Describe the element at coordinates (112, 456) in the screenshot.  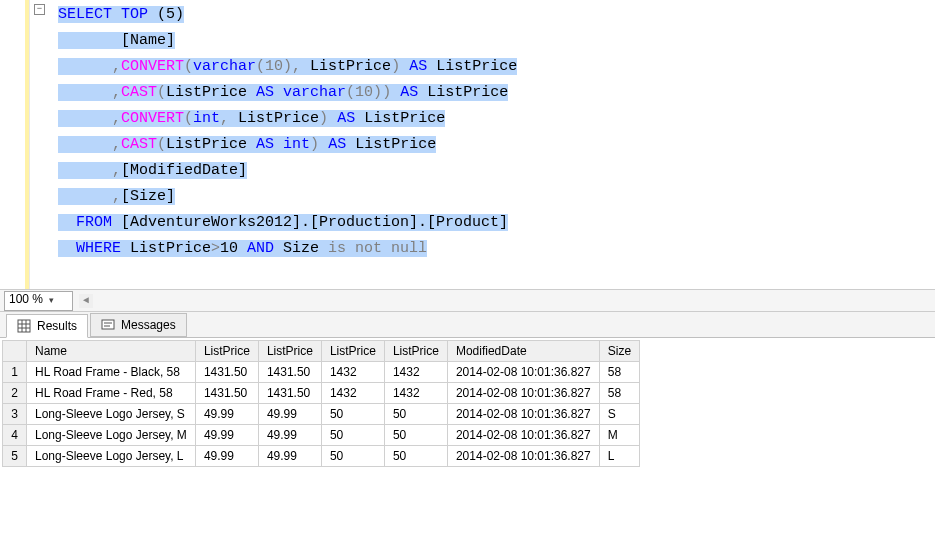
I see `cell: Long-Sleeve Logo Jersey, L` at that location.